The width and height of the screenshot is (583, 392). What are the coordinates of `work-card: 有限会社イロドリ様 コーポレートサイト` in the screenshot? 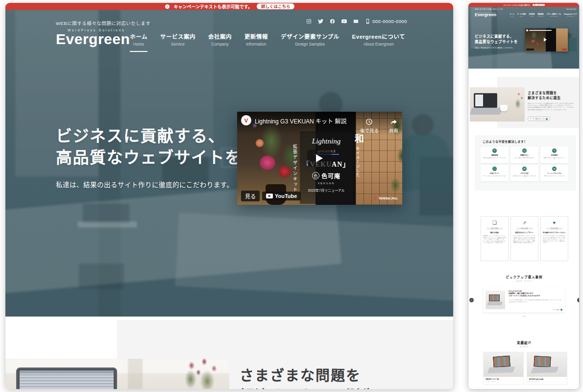 It's located at (504, 368).